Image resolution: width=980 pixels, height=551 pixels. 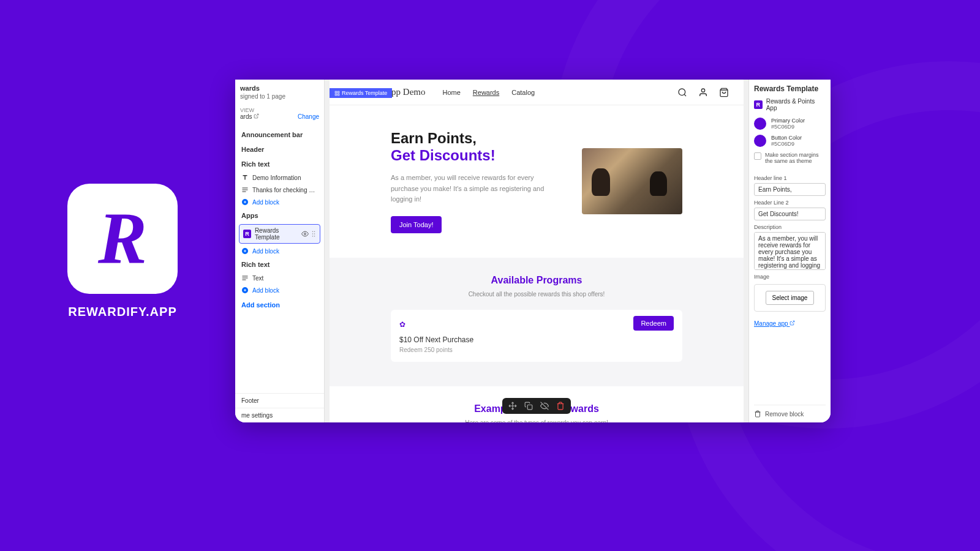 I want to click on hero-line2: Get Discounts!, so click(x=468, y=156).